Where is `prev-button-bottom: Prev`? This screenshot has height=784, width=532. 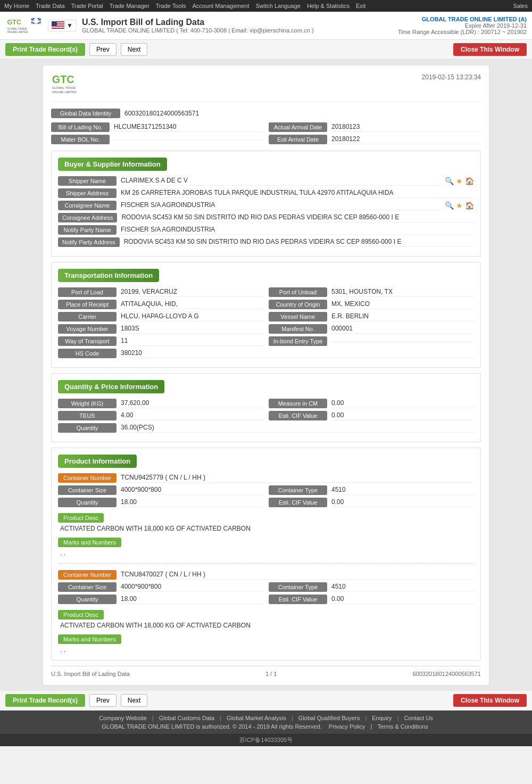
prev-button-bottom: Prev is located at coordinates (103, 700).